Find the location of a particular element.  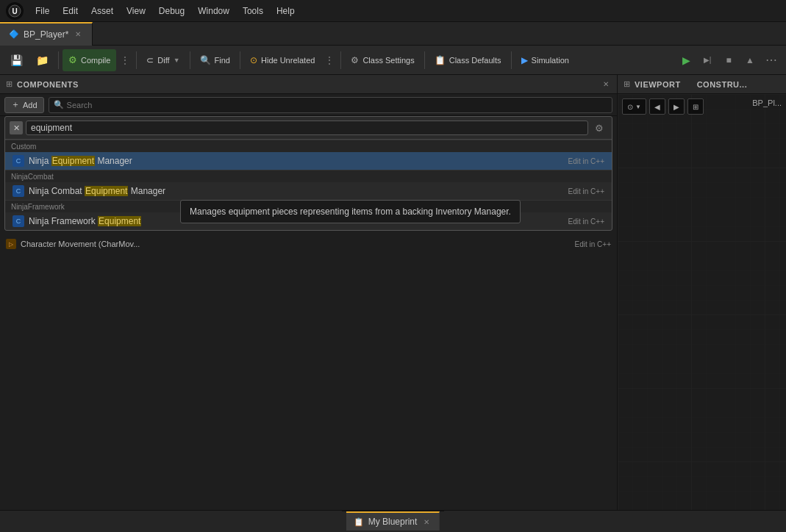

perspective-button: ⊙ ▼ is located at coordinates (634, 107).